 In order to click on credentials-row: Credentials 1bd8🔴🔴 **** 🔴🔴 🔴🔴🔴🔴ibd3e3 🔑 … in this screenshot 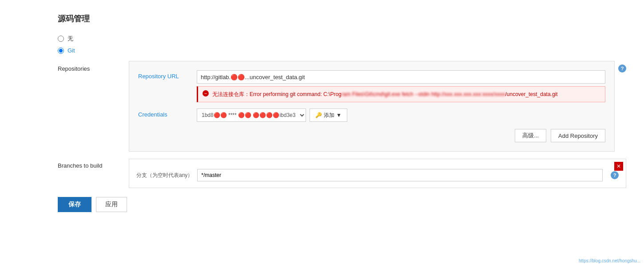, I will do `click(372, 115)`.